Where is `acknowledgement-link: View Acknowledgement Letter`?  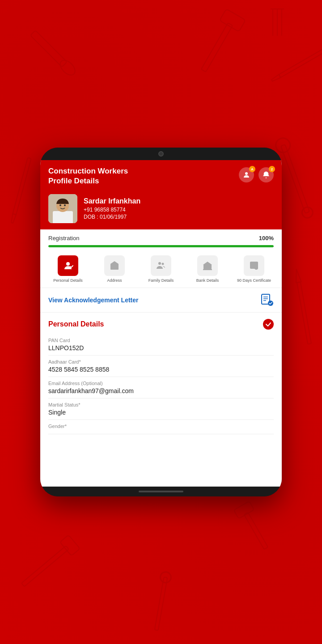
acknowledgement-link: View Acknowledgement Letter is located at coordinates (93, 300).